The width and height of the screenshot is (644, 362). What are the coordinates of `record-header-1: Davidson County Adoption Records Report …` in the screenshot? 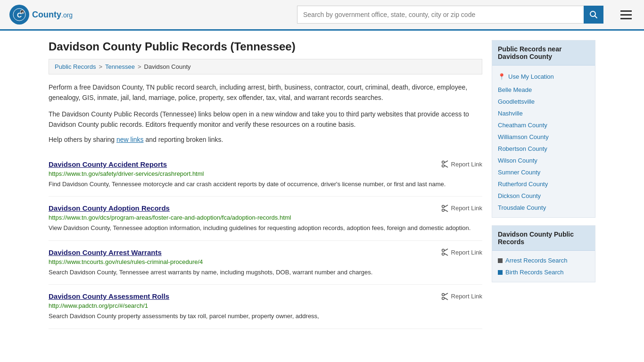 It's located at (265, 208).